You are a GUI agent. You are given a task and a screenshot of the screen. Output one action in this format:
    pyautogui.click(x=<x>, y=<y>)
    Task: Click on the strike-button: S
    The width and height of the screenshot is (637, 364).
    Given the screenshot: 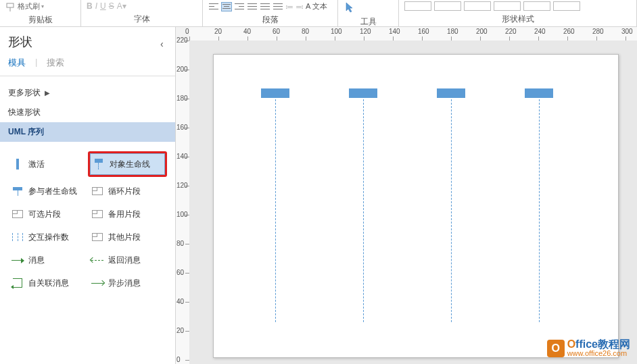 What is the action you would take?
    pyautogui.click(x=112, y=6)
    